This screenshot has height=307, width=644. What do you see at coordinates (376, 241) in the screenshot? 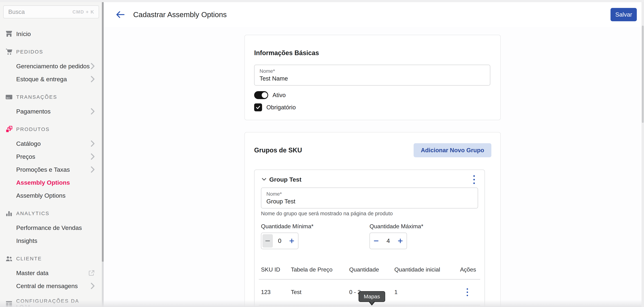
I see `max-decrement-button` at bounding box center [376, 241].